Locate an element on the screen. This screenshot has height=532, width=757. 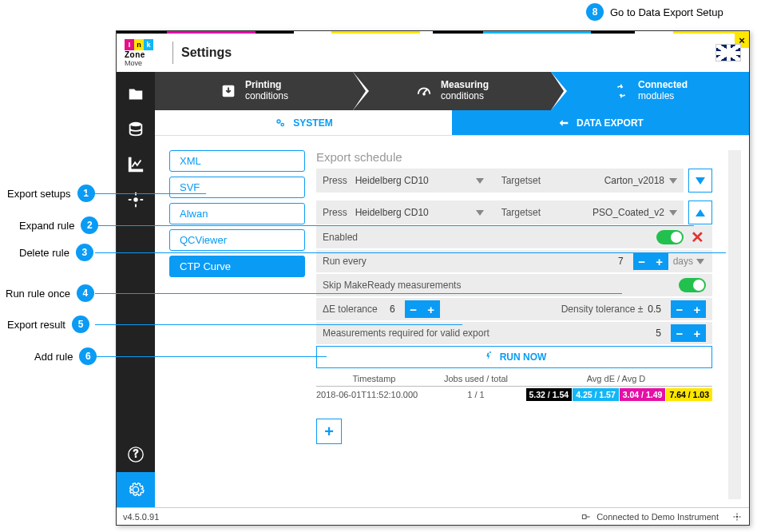
sidebar-item-alwan: Alwan is located at coordinates (237, 214).